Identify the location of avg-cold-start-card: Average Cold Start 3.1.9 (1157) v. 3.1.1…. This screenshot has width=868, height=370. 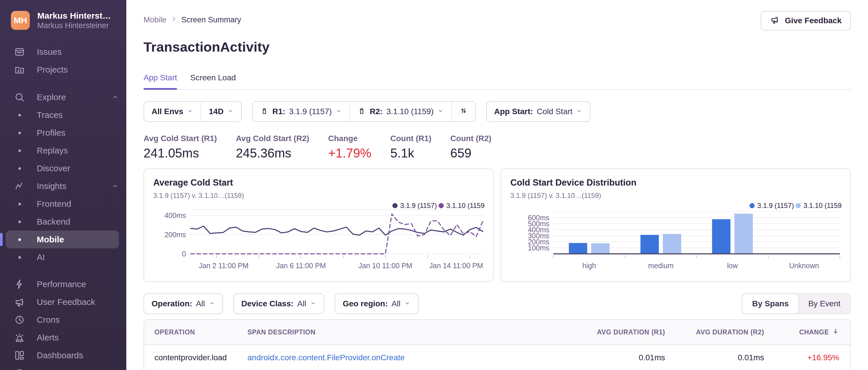
(319, 225).